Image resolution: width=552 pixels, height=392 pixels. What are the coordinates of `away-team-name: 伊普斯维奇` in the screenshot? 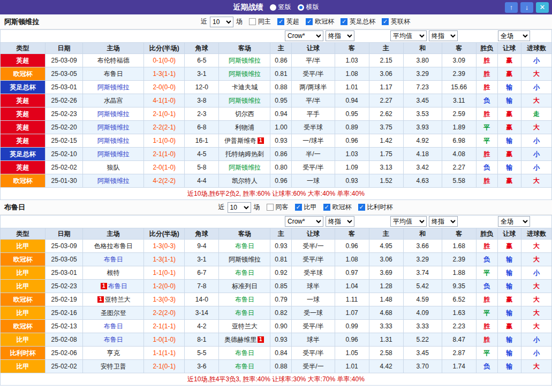 It's located at (240, 141).